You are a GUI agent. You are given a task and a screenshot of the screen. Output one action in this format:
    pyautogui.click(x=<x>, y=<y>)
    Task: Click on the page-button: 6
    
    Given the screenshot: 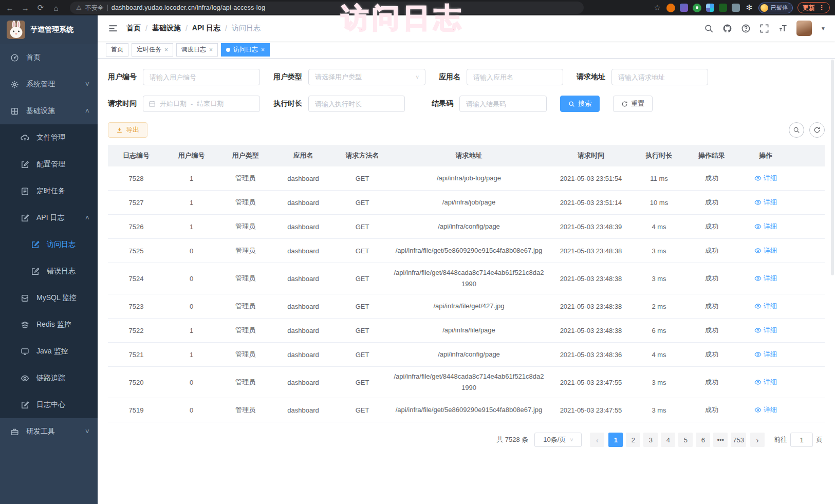 What is the action you would take?
    pyautogui.click(x=703, y=440)
    